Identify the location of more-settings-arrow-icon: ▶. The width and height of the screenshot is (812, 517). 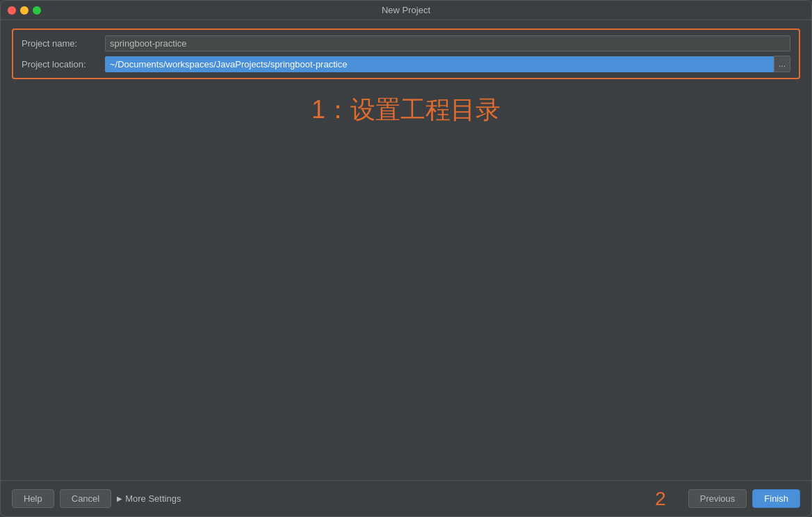
(120, 499).